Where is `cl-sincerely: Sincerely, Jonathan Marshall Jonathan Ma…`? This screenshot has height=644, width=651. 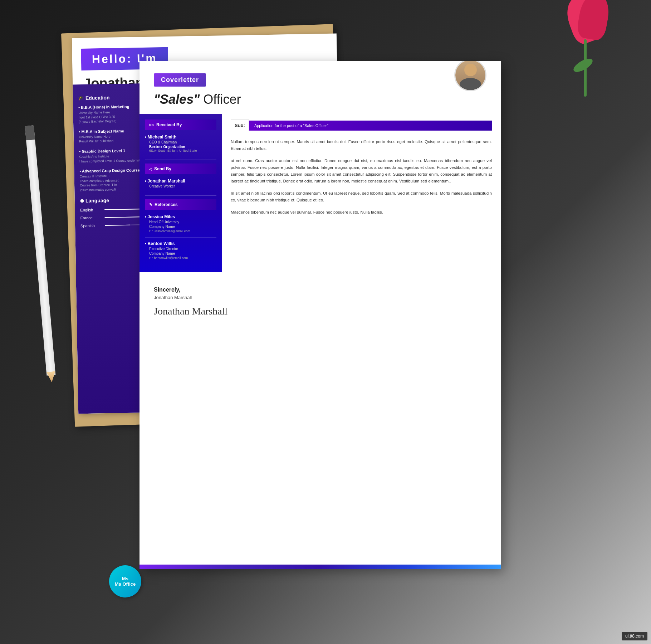
cl-sincerely: Sincerely, Jonathan Marshall Jonathan Ma… is located at coordinates (320, 300).